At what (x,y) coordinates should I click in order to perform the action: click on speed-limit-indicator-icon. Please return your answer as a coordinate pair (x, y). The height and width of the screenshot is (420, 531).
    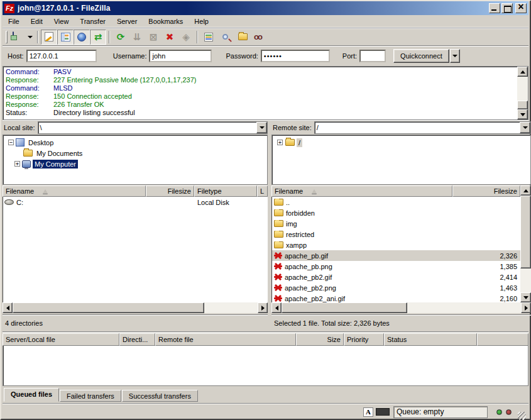
    Looking at the image, I should click on (383, 412).